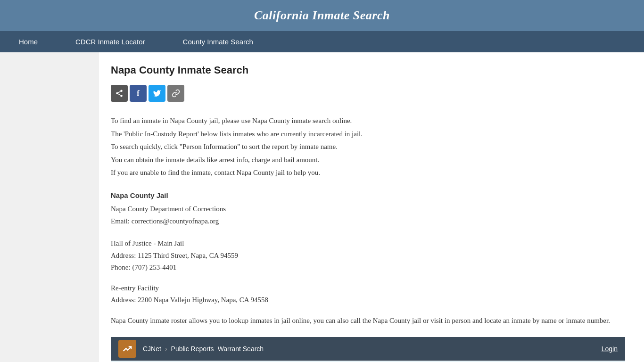 This screenshot has width=644, height=362. What do you see at coordinates (368, 300) in the screenshot?
I see `location-2-address: Address: 2200 Napa Vallejo Highway, Napa…` at bounding box center [368, 300].